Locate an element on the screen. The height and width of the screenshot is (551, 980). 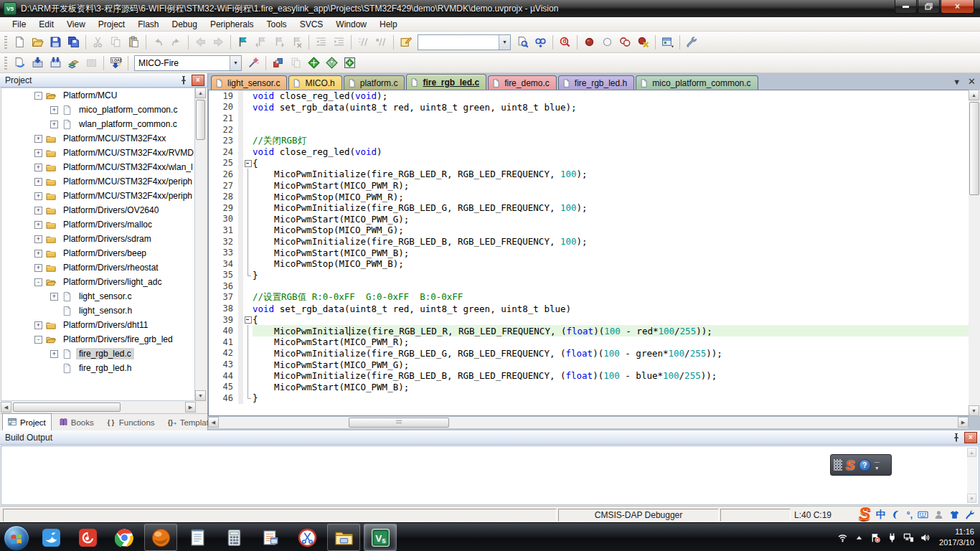
toggle-breakpoint-icon is located at coordinates (590, 42).